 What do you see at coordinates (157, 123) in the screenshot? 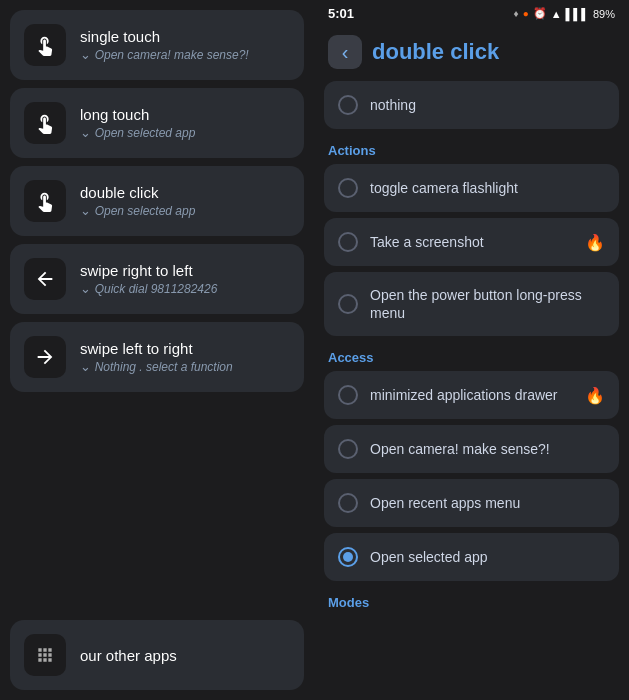
I see `gesture-item-long-touch: long touch Open selected app` at bounding box center [157, 123].